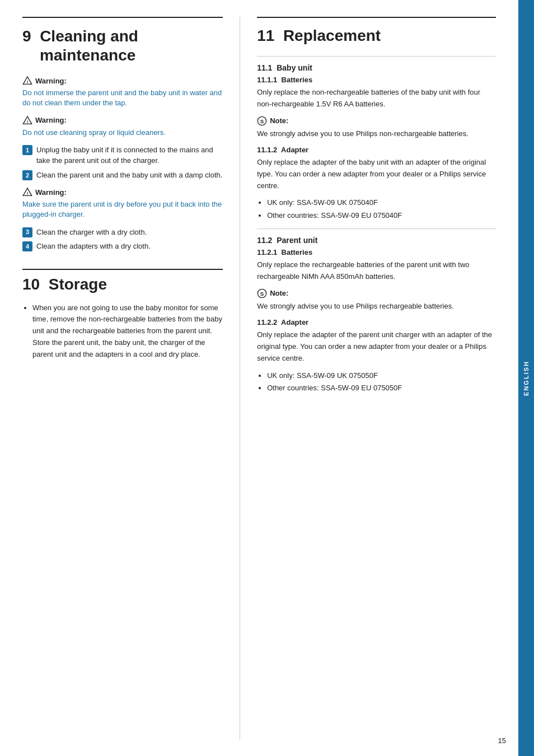 This screenshot has width=534, height=756. What do you see at coordinates (27, 192) in the screenshot?
I see `warning-icon-3: !` at bounding box center [27, 192].